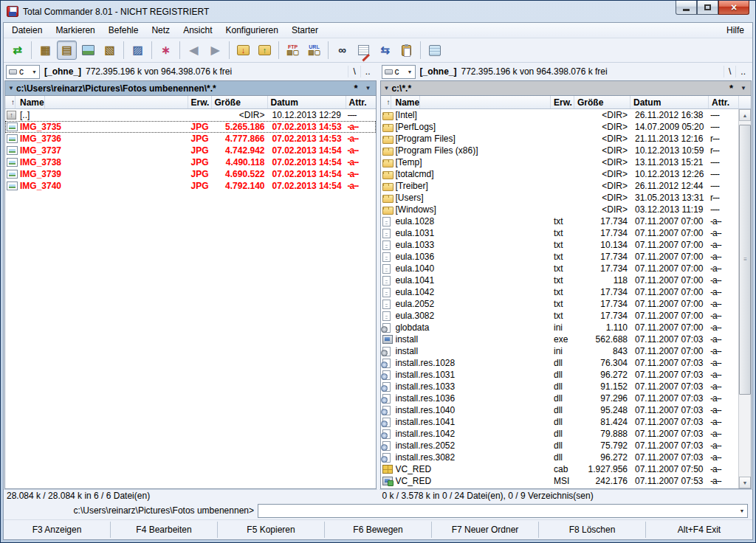  I want to click on pack-button: ↓, so click(244, 50).